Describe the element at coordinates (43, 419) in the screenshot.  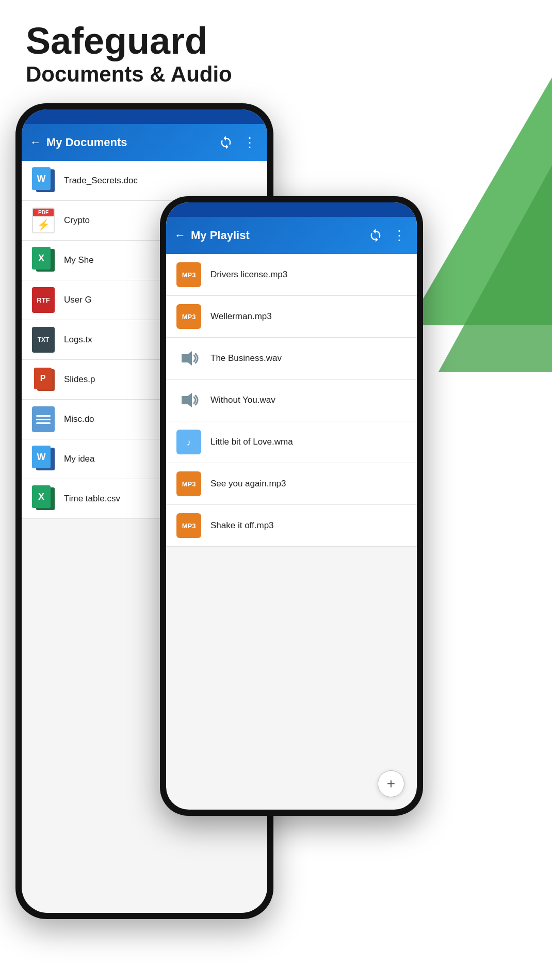
I see `doc-icon` at that location.